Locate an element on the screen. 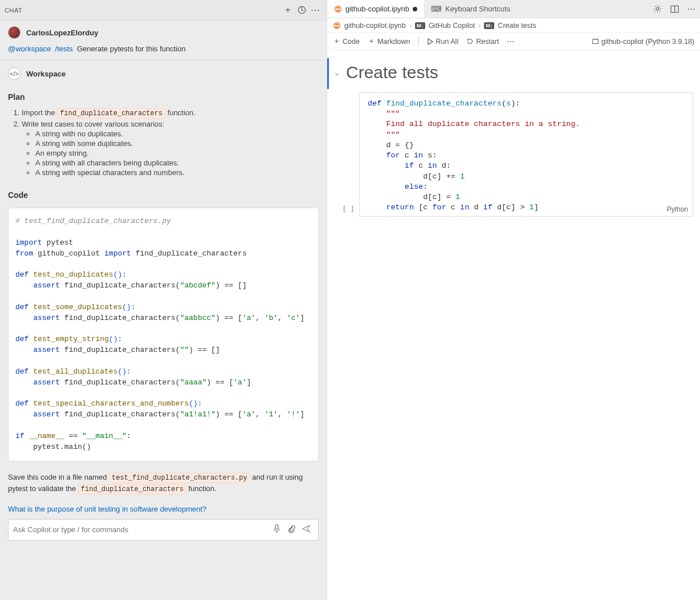 The width and height of the screenshot is (700, 600). chevron-down-icon: ⌄ is located at coordinates (339, 72).